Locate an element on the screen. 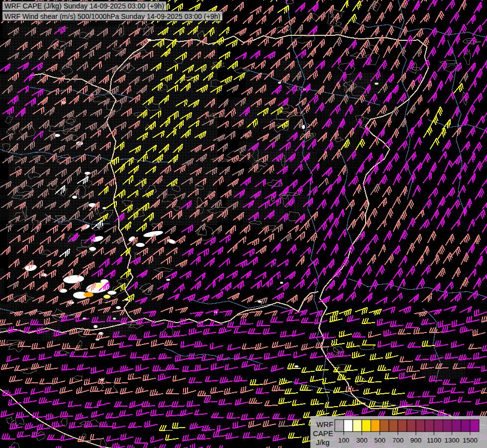 The width and height of the screenshot is (487, 448). svg-text: CAPE is located at coordinates (323, 433).